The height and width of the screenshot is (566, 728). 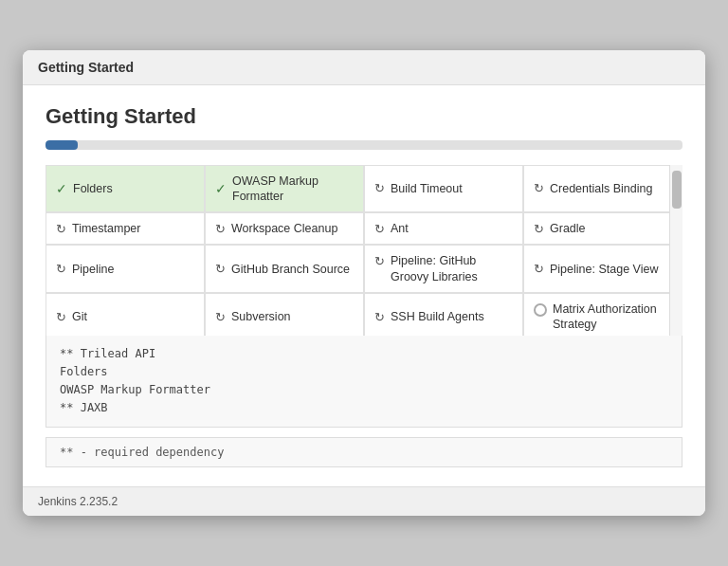 I want to click on plugin-name: GitHub Branch Source, so click(x=290, y=269).